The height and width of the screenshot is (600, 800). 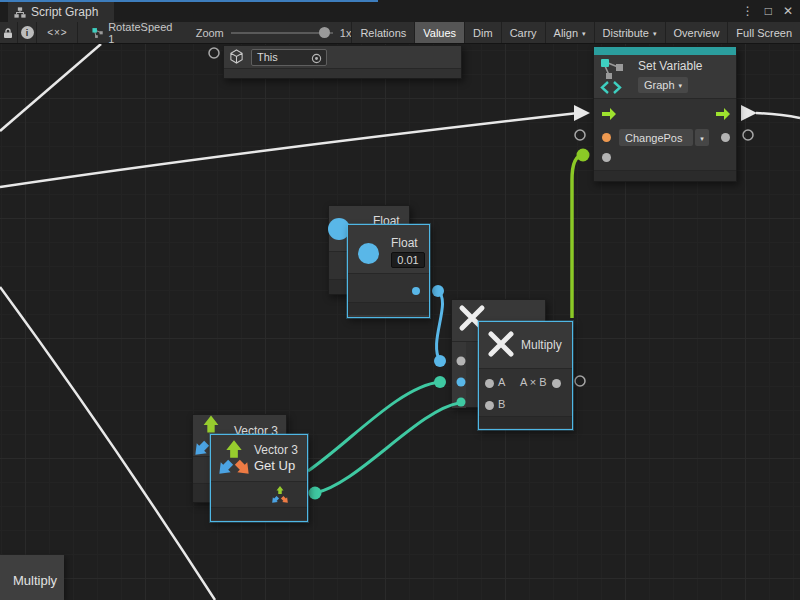 What do you see at coordinates (702, 138) in the screenshot?
I see `variable-name-caret-button: ▾` at bounding box center [702, 138].